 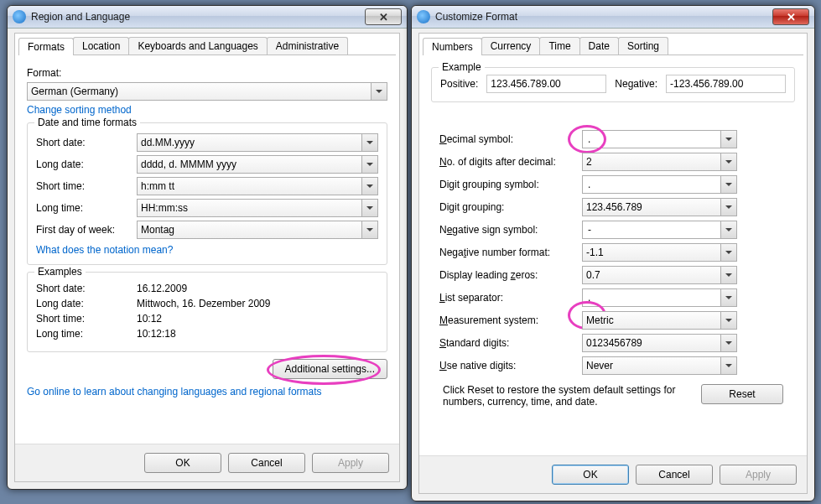 I want to click on titlebar: Customize Format ✕, so click(x=613, y=17).